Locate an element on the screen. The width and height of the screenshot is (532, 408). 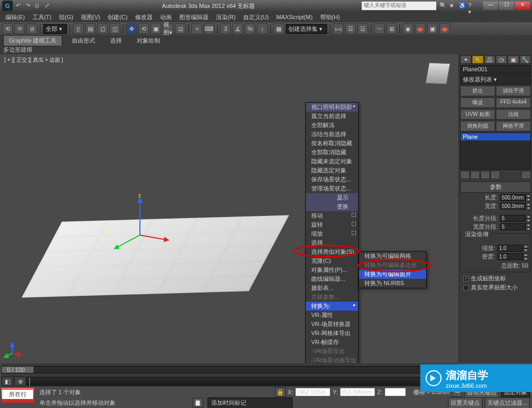
lock-icon: 🔒 is located at coordinates (280, 392).